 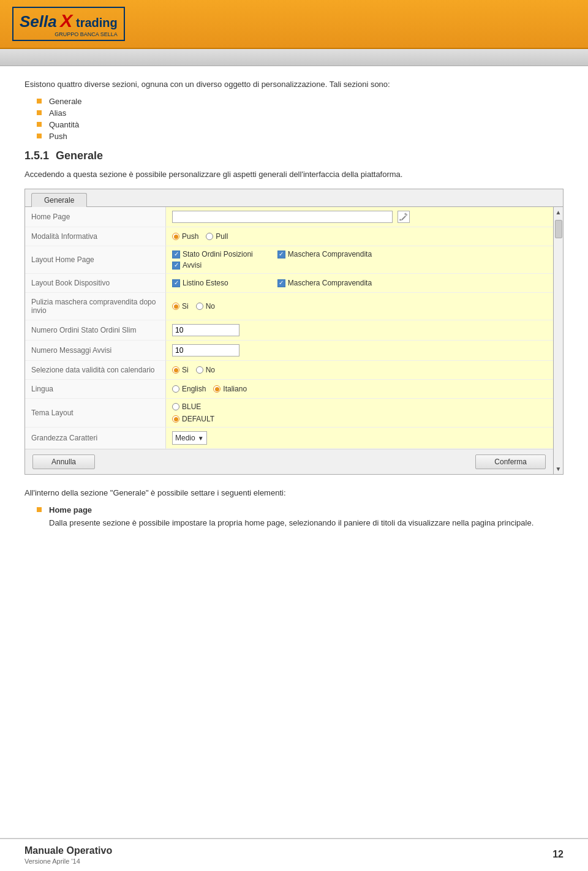 What do you see at coordinates (217, 236) in the screenshot?
I see `radio-pull: Pull` at bounding box center [217, 236].